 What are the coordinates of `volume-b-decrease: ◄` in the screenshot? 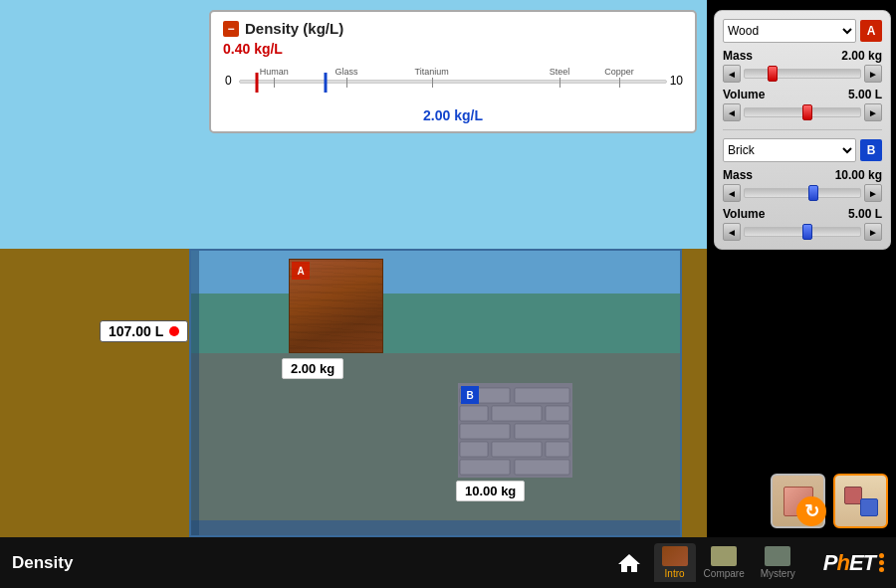 It's located at (732, 232).